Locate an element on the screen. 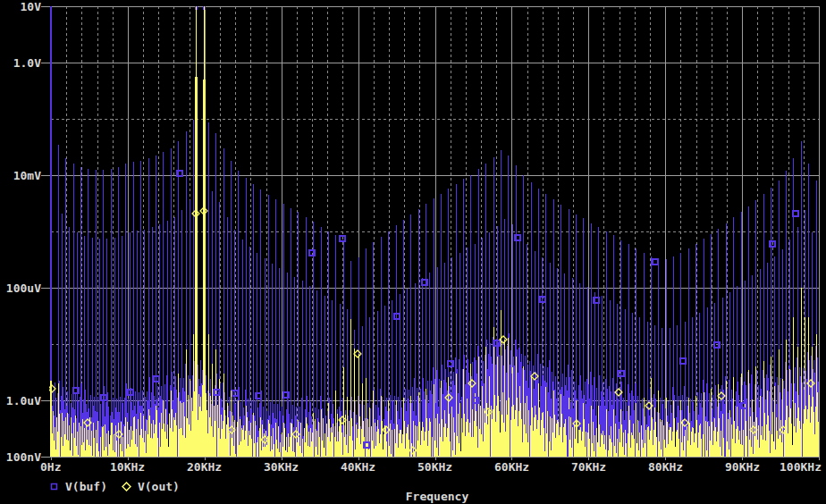  y-tick-label: 10V is located at coordinates (21, 7).